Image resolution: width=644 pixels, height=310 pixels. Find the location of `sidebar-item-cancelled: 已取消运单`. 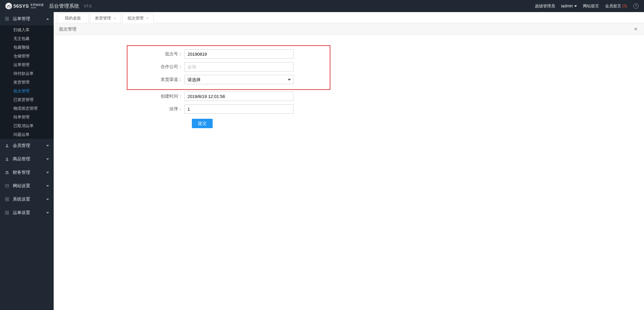

sidebar-item-cancelled: 已取消运单 is located at coordinates (27, 126).